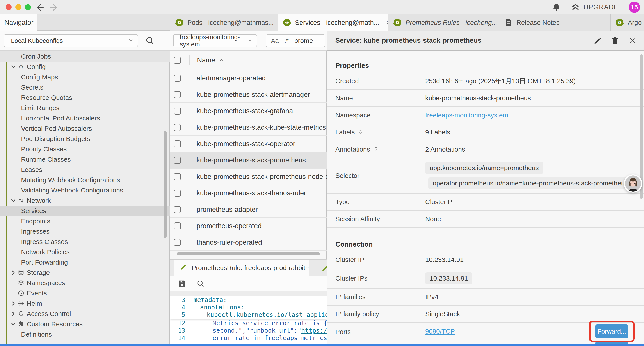 The width and height of the screenshot is (644, 346). What do you see at coordinates (333, 22) in the screenshot?
I see `tab-services: ☸Services - icecheng@math...×` at bounding box center [333, 22].